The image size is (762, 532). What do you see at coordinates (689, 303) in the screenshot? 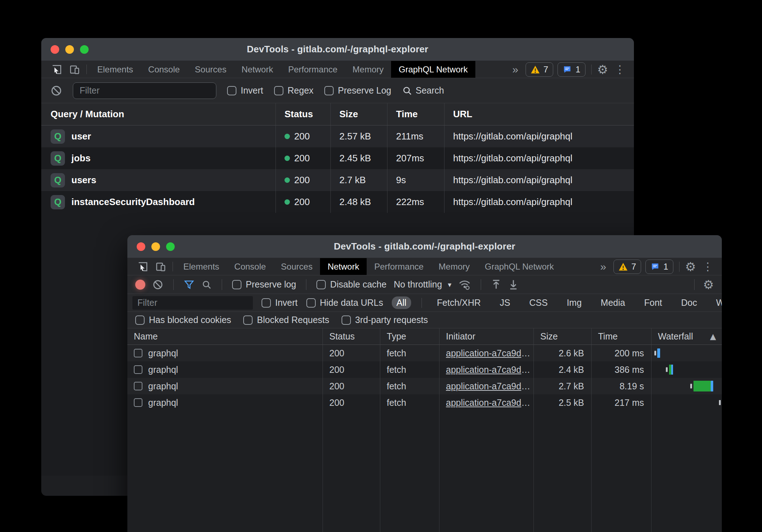
I see `type-filter-doc: Doc` at bounding box center [689, 303].